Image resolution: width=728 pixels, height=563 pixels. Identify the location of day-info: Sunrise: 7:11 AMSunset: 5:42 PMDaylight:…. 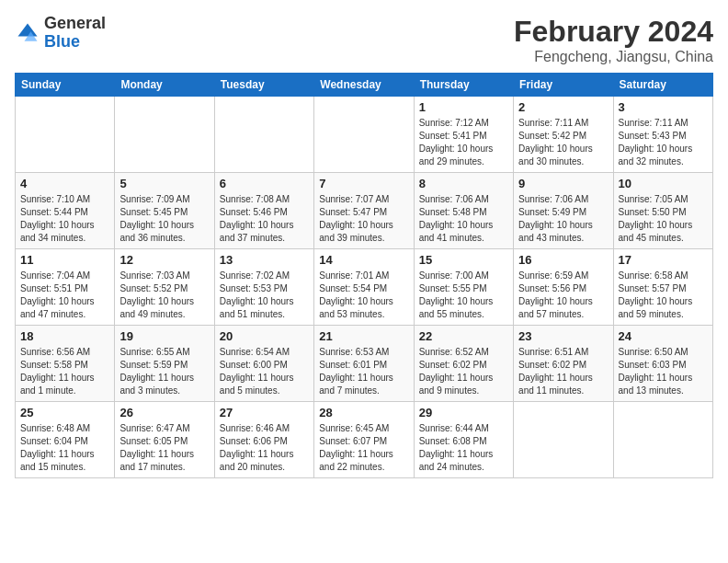
(563, 143).